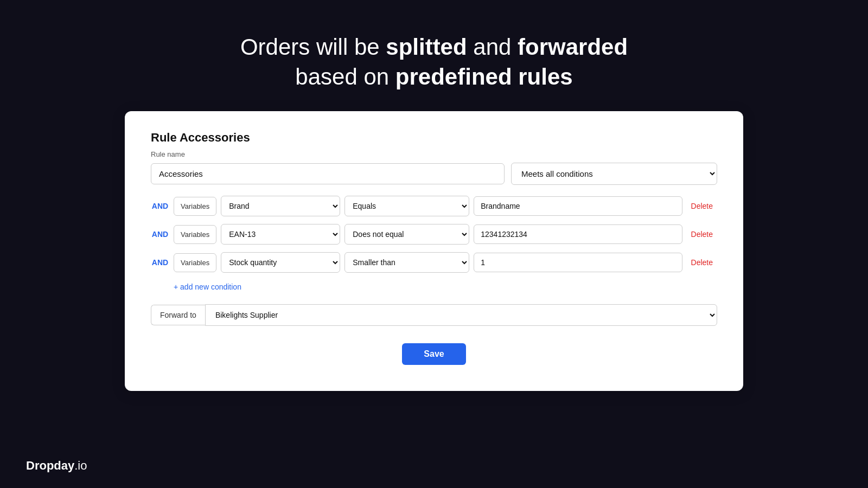  Describe the element at coordinates (407, 234) in the screenshot. I see `operator-select-2: Equals Does not equal Smaller than` at that location.